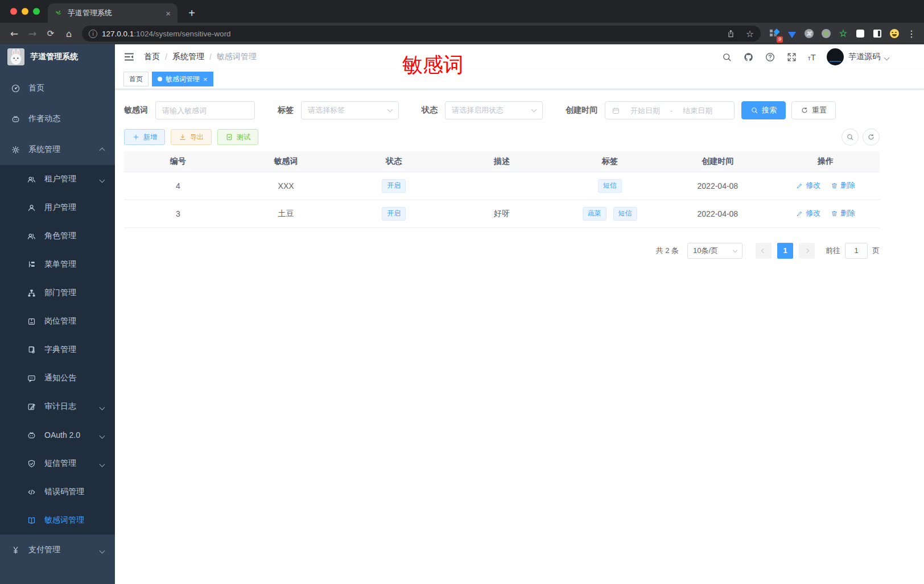 Image resolution: width=924 pixels, height=584 pixels. Describe the element at coordinates (843, 34) in the screenshot. I see `extension-star-icon` at that location.